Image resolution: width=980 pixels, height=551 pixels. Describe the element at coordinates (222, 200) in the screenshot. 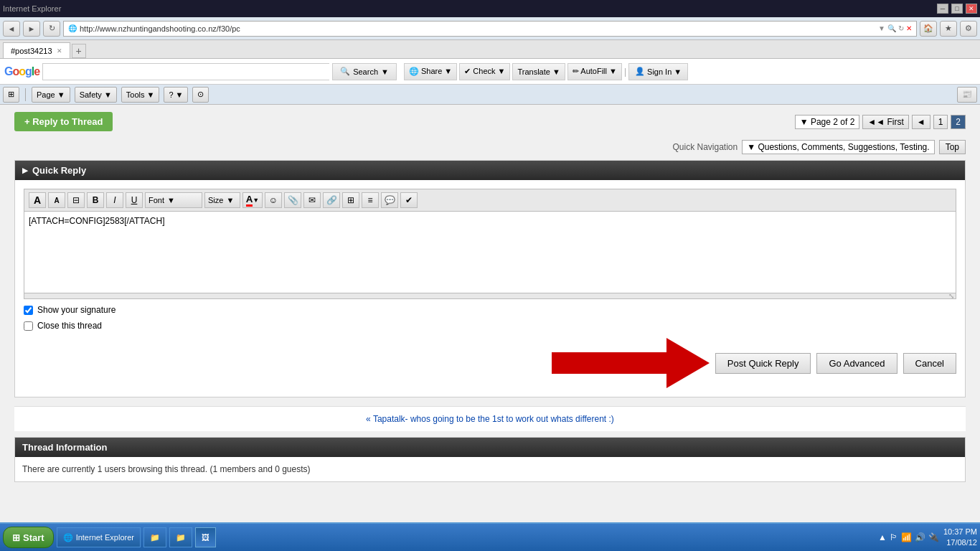

I see `size-dropdown: Size ▼` at that location.